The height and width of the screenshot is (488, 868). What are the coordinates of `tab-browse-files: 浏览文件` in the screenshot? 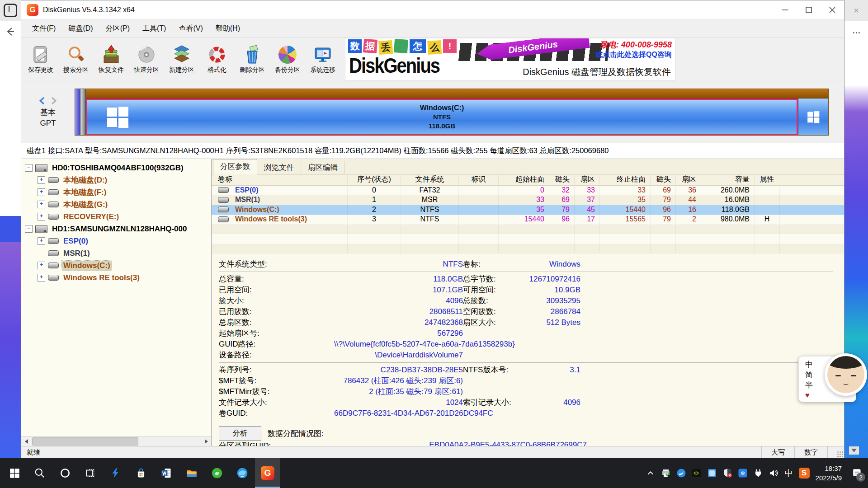 It's located at (279, 167).